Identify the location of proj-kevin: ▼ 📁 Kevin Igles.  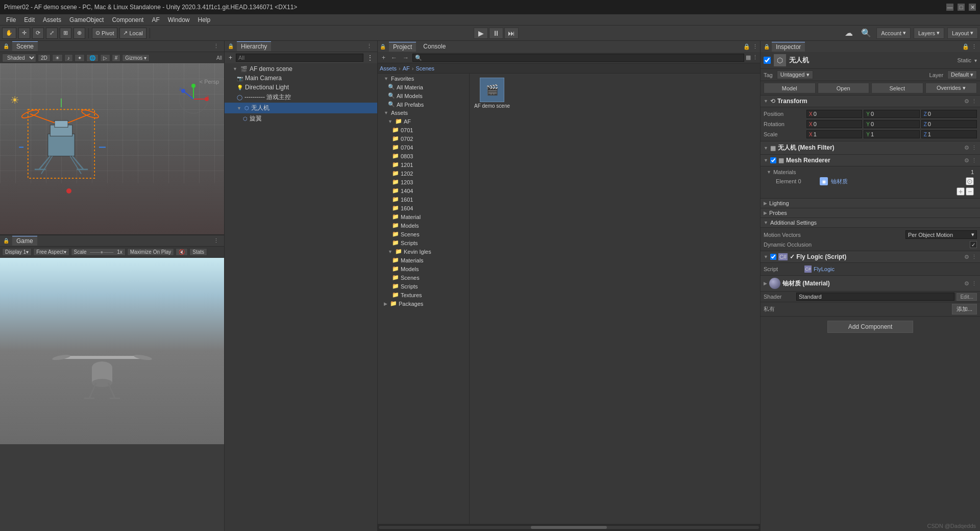
(424, 251).